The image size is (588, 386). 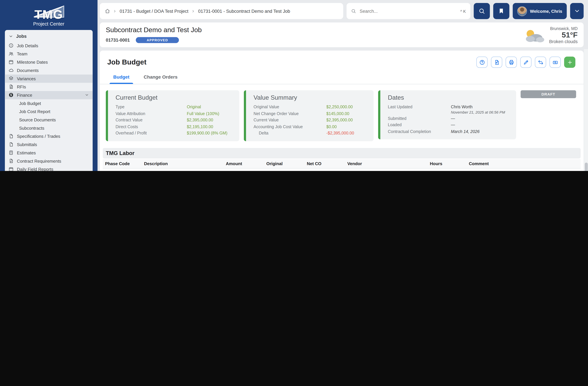 I want to click on search-input, so click(x=408, y=11).